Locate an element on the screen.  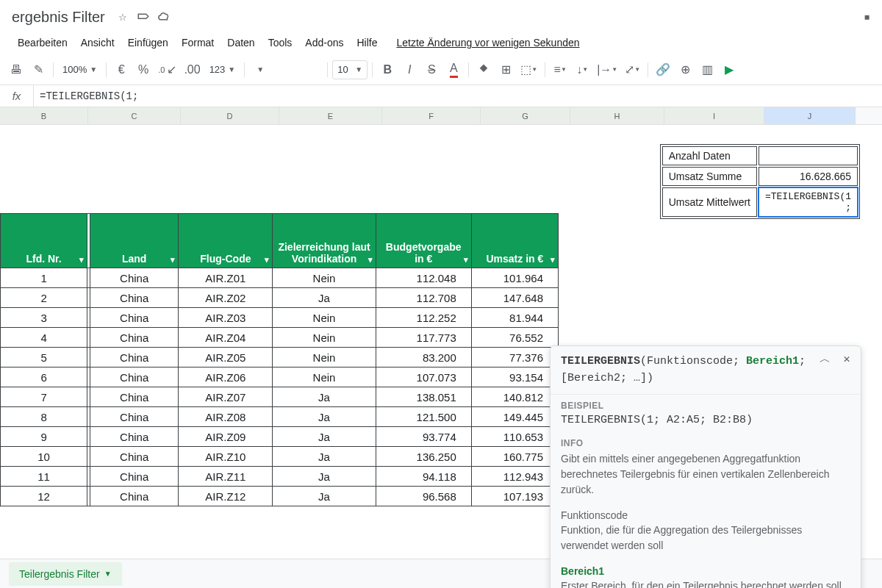
document-title: ergebnis Filter is located at coordinates (59, 18).